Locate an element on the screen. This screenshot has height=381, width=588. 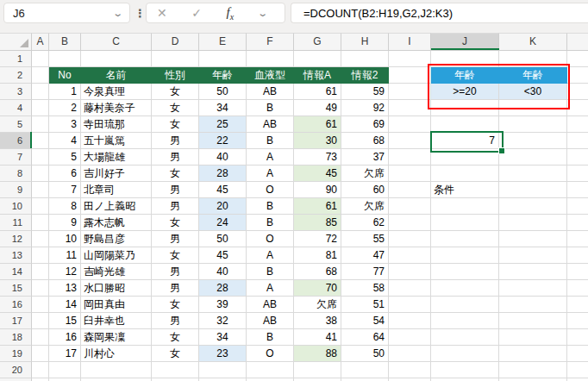
row-header-16: 16 is located at coordinates (16, 305).